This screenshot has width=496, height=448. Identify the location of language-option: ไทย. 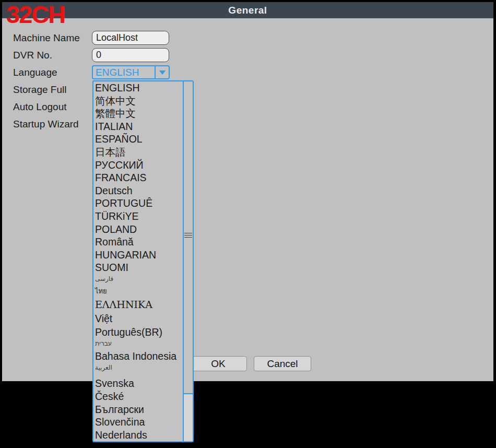
(139, 291).